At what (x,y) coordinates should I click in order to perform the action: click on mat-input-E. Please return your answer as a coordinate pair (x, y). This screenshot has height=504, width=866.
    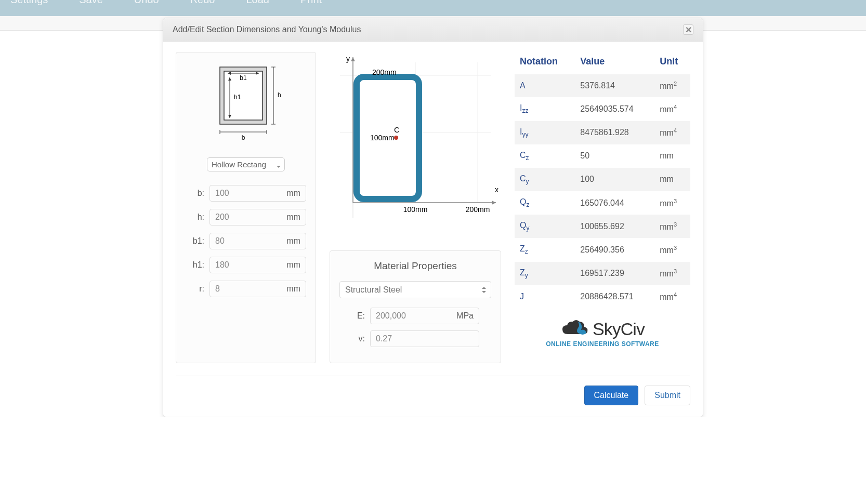
    Looking at the image, I should click on (404, 316).